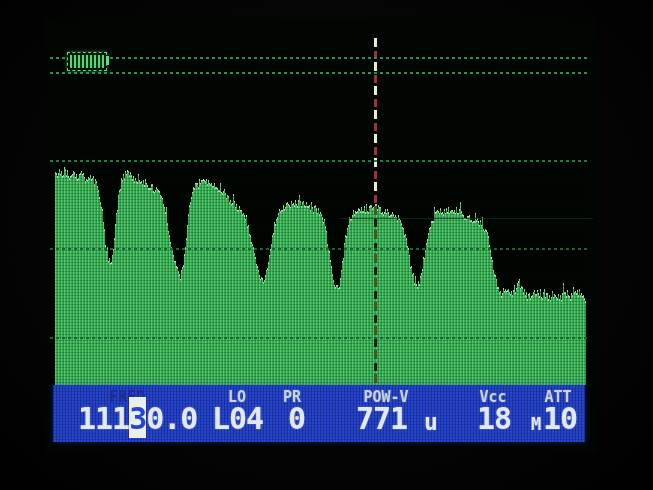 This screenshot has width=653, height=490. What do you see at coordinates (494, 419) in the screenshot?
I see `vcc-value: 18` at bounding box center [494, 419].